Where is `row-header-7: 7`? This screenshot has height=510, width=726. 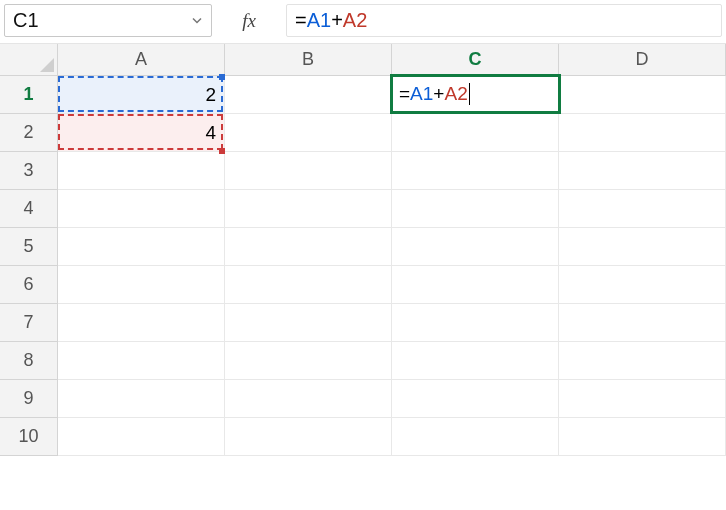
row-header-7: 7 is located at coordinates (29, 323).